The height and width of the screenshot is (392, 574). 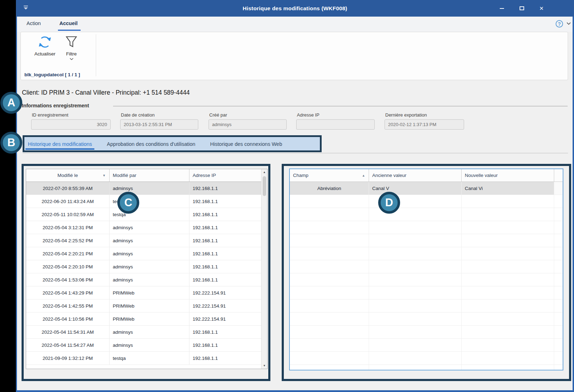 I want to click on table-cell: 2022-05-04 2:20:10 PM, so click(x=68, y=267).